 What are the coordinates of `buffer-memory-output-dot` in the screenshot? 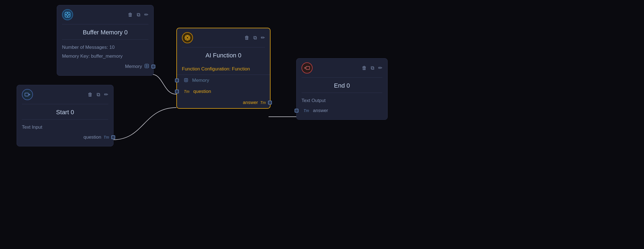 It's located at (153, 67).